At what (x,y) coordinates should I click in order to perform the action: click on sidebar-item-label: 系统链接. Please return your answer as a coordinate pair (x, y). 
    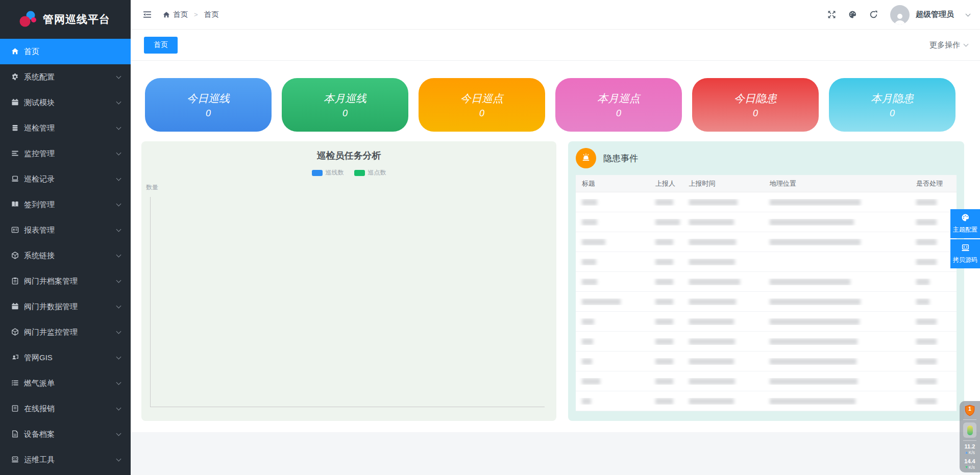
    Looking at the image, I should click on (39, 256).